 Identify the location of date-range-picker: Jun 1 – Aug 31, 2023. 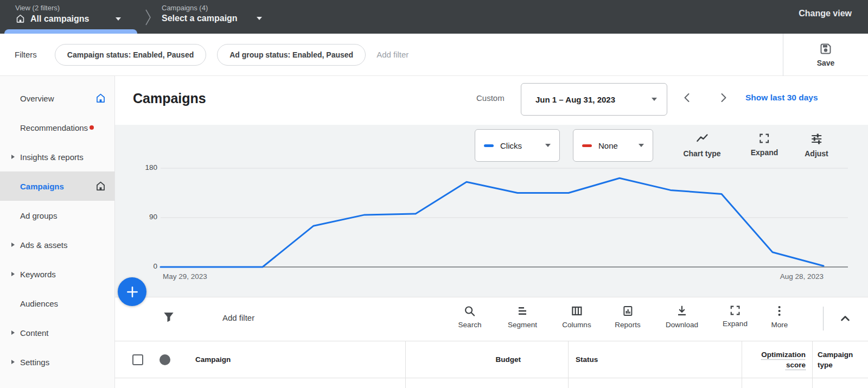
(594, 99).